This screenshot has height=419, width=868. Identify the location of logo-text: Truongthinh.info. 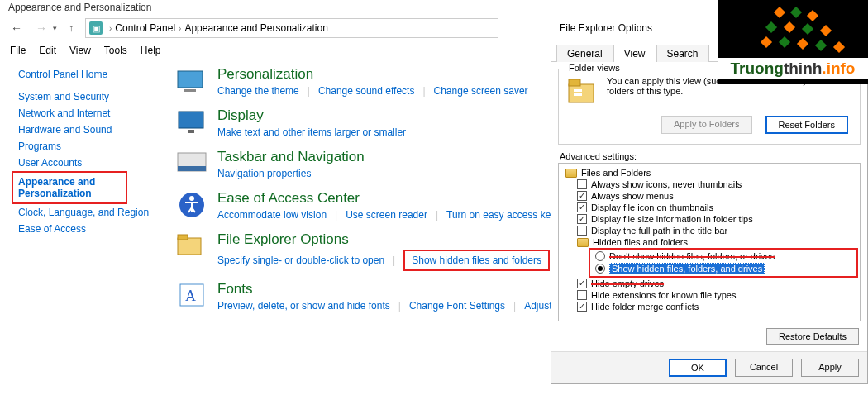
(793, 69).